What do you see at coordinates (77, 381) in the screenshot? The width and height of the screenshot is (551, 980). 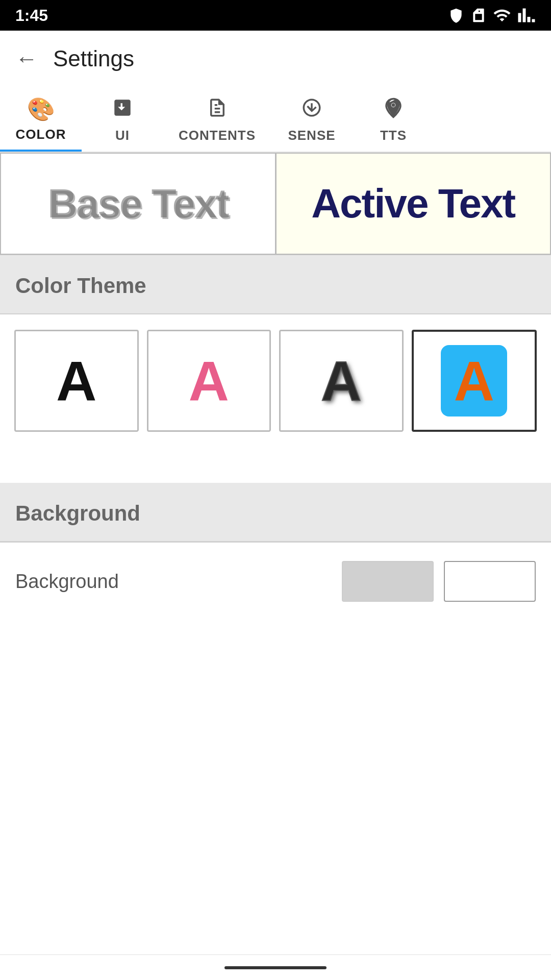 I see `theme-option-1: A` at bounding box center [77, 381].